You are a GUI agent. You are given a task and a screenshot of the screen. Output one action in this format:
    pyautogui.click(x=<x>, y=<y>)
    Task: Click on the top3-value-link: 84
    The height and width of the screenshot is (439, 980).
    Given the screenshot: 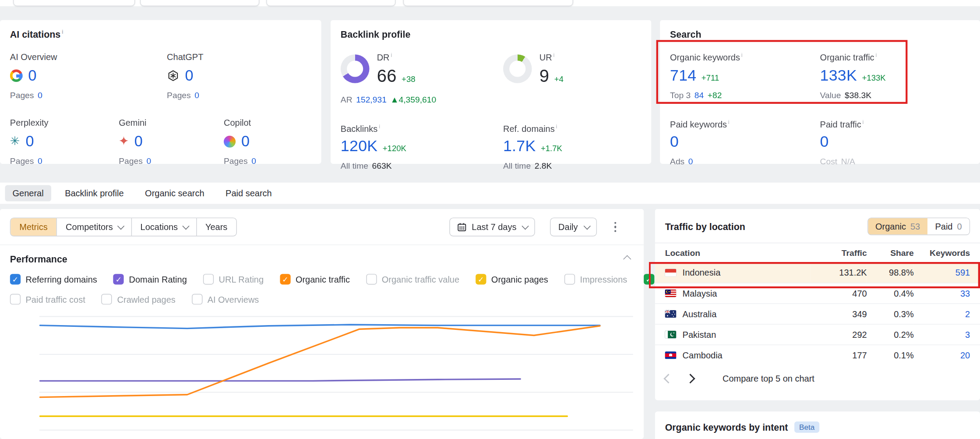 What is the action you would take?
    pyautogui.click(x=699, y=95)
    